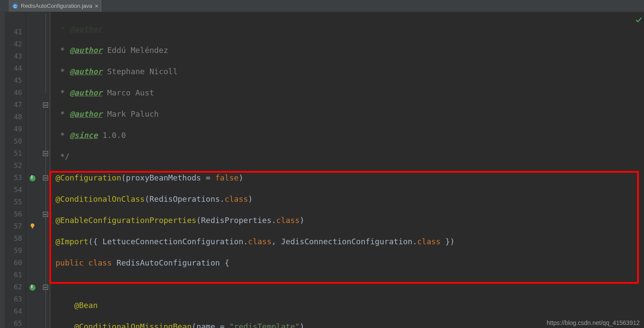  I want to click on line-number: 62, so click(16, 287).